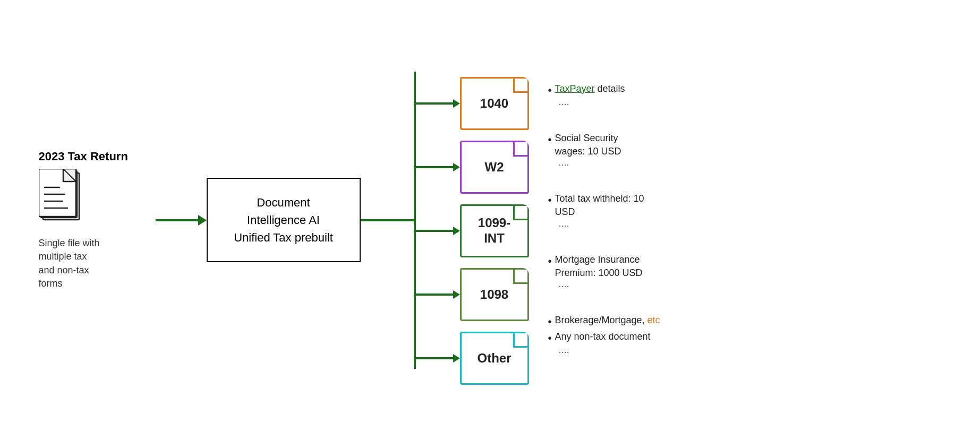  What do you see at coordinates (473, 295) in the screenshot?
I see `branch-row-1098: 1098` at bounding box center [473, 295].